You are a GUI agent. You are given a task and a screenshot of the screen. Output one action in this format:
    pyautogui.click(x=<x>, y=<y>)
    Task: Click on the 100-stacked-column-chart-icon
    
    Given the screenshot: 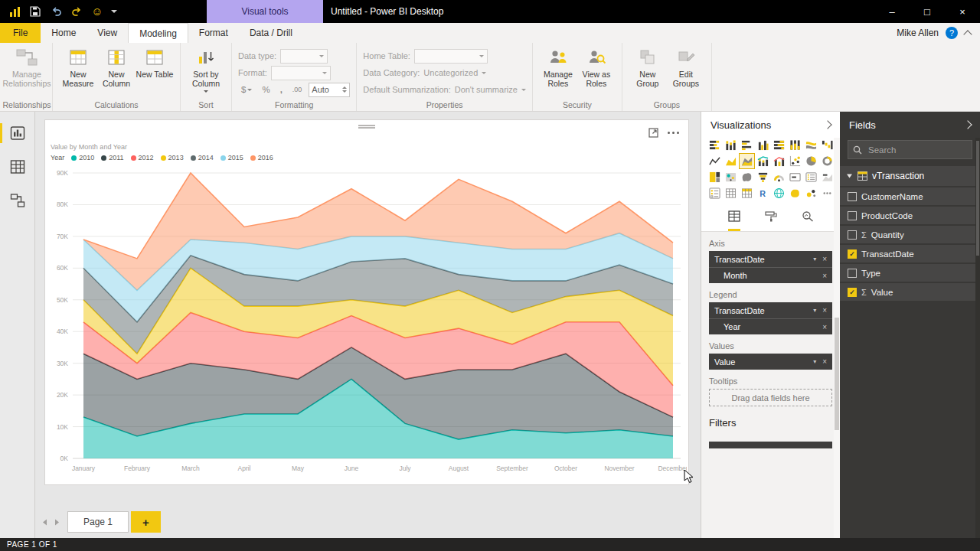 What is the action you would take?
    pyautogui.click(x=795, y=145)
    